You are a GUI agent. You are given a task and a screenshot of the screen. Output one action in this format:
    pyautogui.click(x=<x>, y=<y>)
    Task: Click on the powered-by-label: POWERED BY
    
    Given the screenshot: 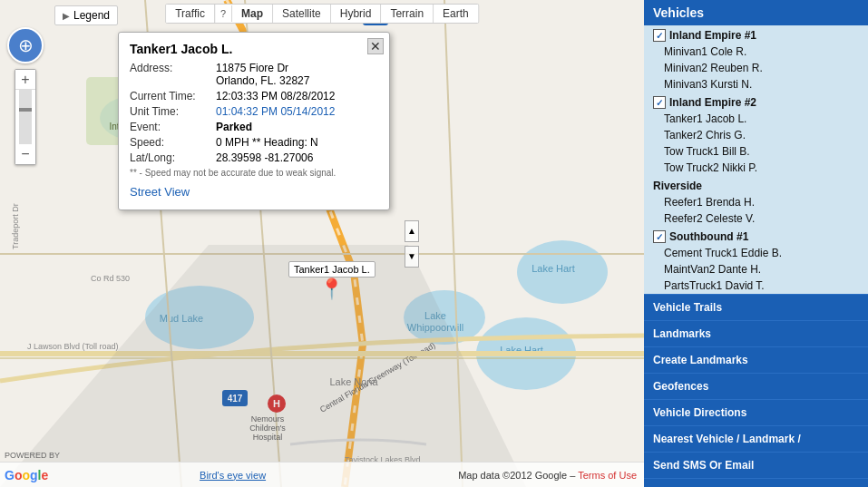 What is the action you would take?
    pyautogui.click(x=33, y=455)
    